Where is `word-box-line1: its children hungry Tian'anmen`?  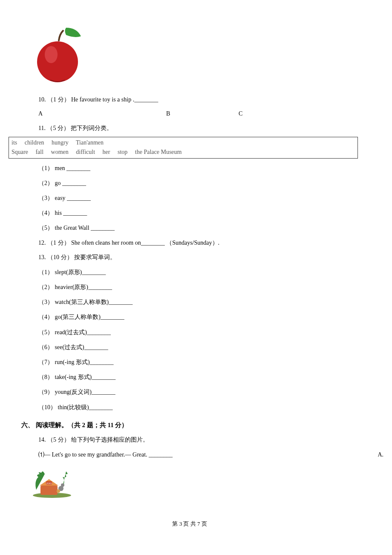 word-box-line1: its children hungry Tian'anmen is located at coordinates (183, 143).